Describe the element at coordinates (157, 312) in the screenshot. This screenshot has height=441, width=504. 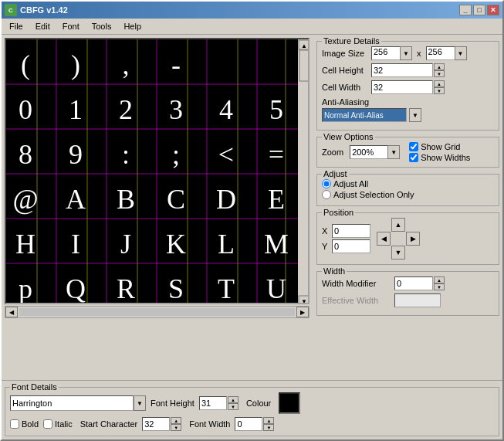
I see `scrollbar-track-h` at that location.